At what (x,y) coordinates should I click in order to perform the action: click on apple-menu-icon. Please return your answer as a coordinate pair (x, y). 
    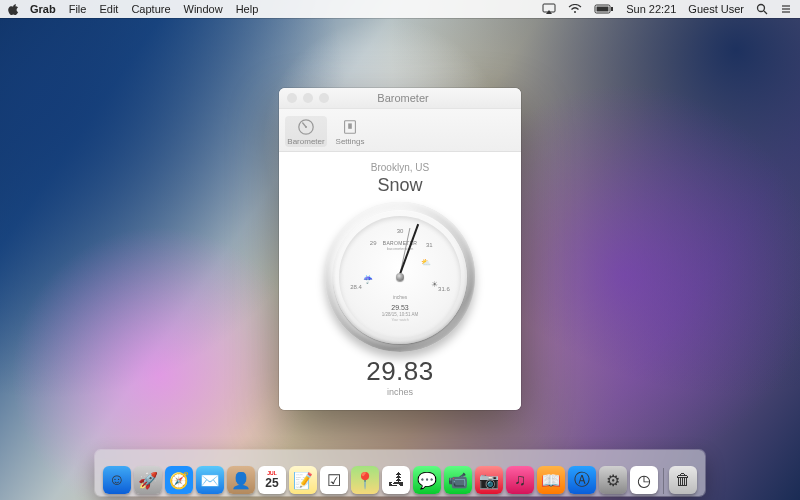
    Looking at the image, I should click on (14, 9).